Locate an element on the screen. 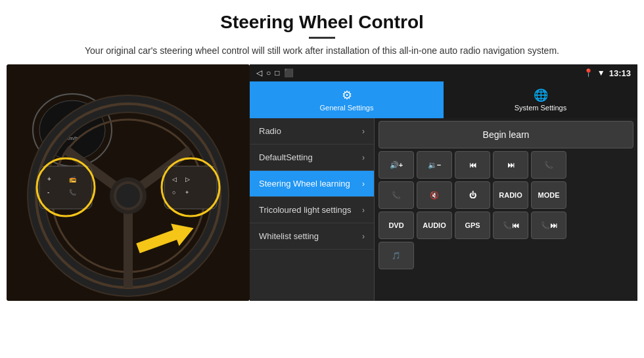  prev-track-icon: ⏮ is located at coordinates (473, 165).